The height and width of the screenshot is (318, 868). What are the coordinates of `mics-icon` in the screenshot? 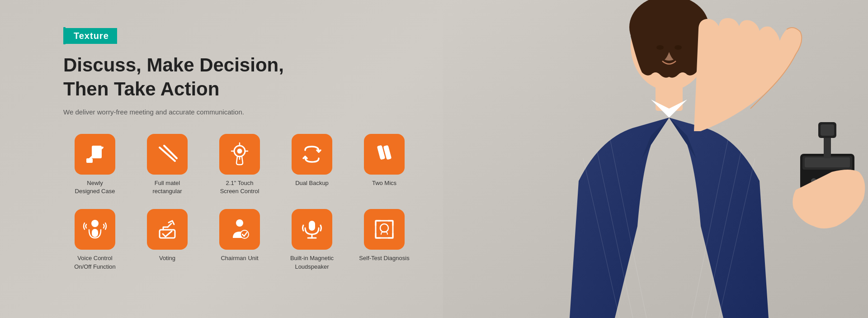 It's located at (384, 154).